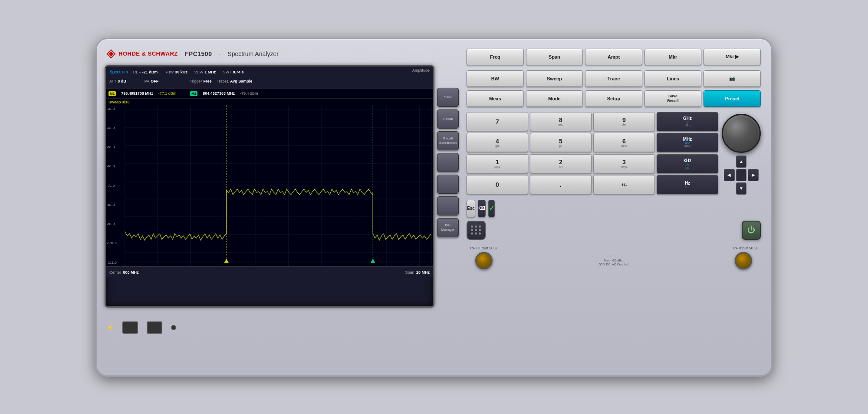  Describe the element at coordinates (495, 79) in the screenshot. I see `bw-button: BW` at that location.